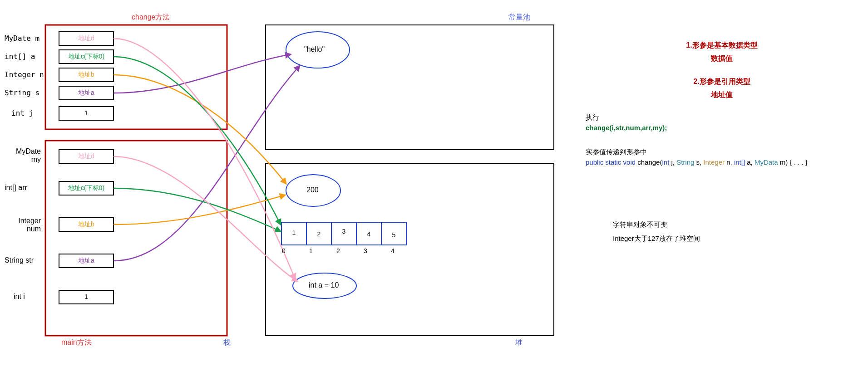  Describe the element at coordinates (86, 261) in the screenshot. I see `main-box-str-text: 地址a` at that location.